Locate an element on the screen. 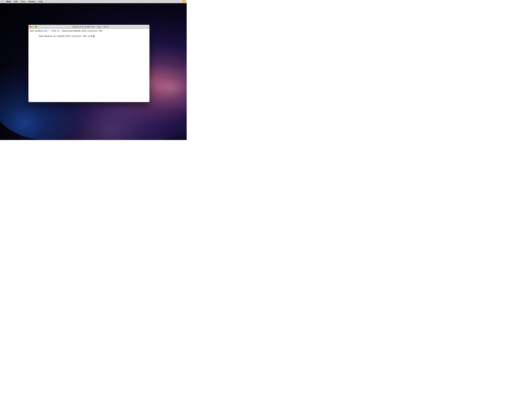  title-bar: 📁 OpenNI_NITE_Installer-OSX — bash — 80×… is located at coordinates (89, 27).